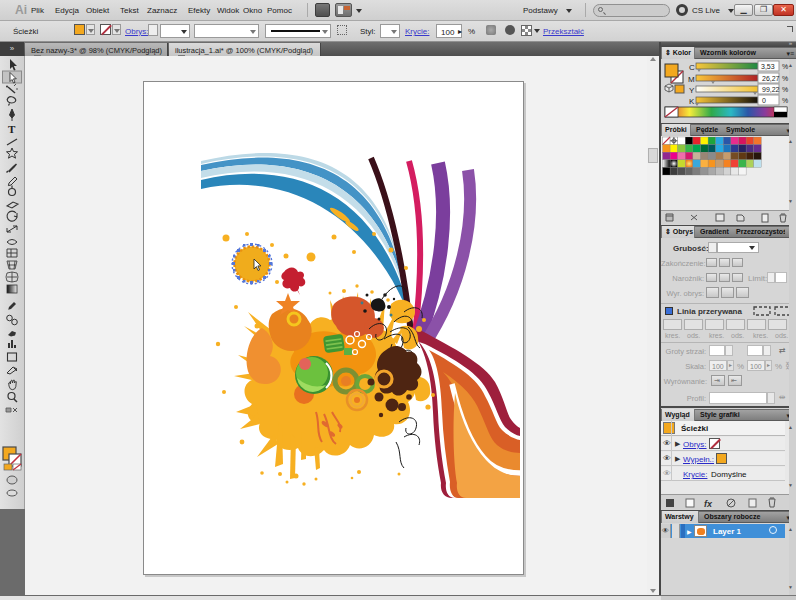  What do you see at coordinates (768, 66) in the screenshot?
I see `svg-text: 3,53` at bounding box center [768, 66].